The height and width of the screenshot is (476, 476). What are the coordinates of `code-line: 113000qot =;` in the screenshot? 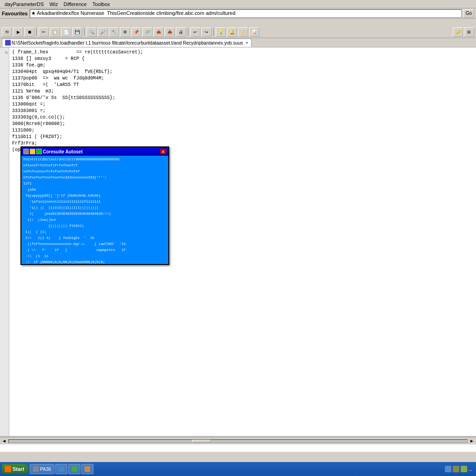 It's located at (243, 105).